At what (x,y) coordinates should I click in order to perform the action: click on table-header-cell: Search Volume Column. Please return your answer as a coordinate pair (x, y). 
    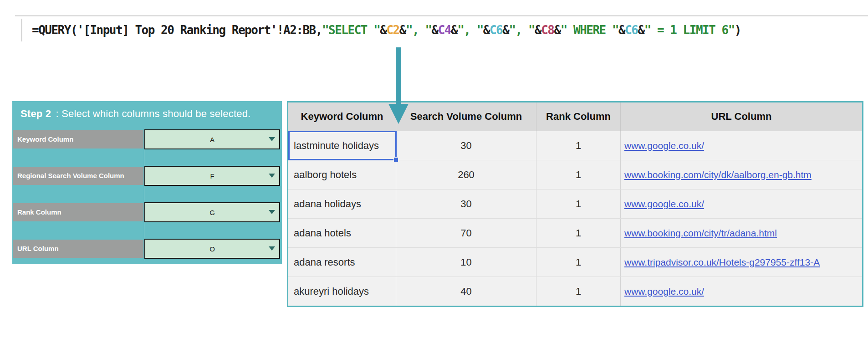
    Looking at the image, I should click on (466, 117).